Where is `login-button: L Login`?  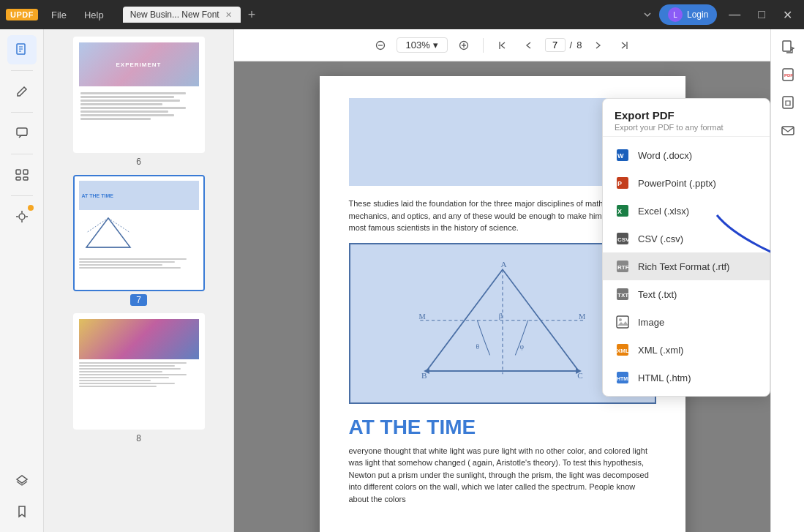 login-button: L Login is located at coordinates (688, 15).